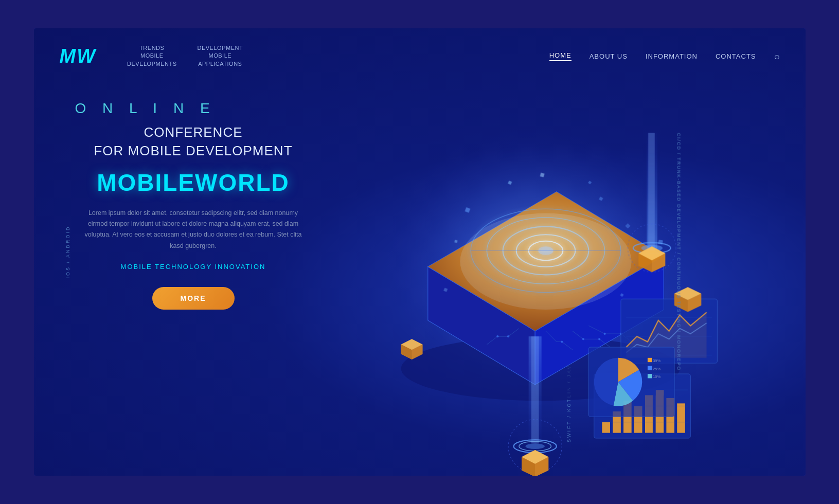 The image size is (839, 504). What do you see at coordinates (152, 56) in the screenshot?
I see `nav-trends: TRENDS MOBILE DEVELOPMENTS` at bounding box center [152, 56].